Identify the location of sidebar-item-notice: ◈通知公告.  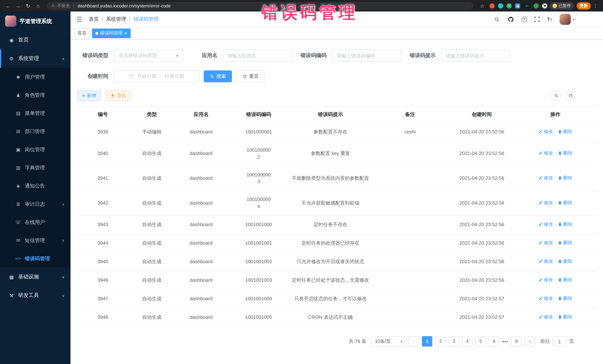
(35, 186).